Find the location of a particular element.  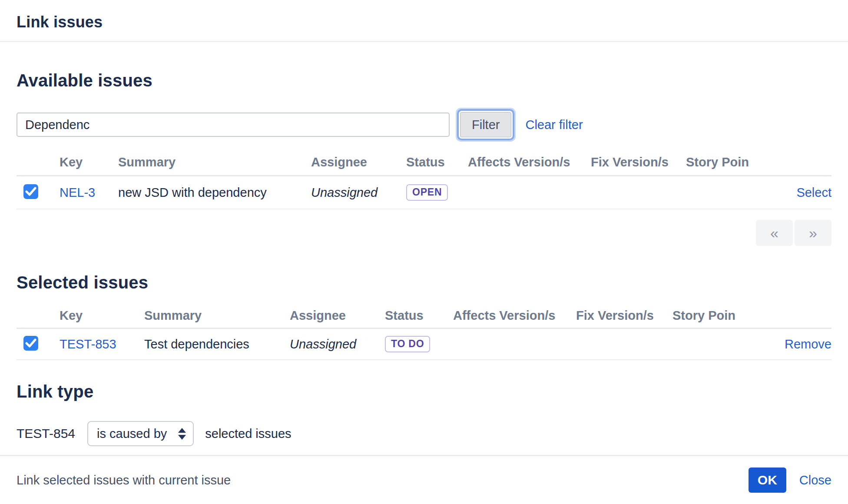

page-title: Link issues is located at coordinates (424, 22).